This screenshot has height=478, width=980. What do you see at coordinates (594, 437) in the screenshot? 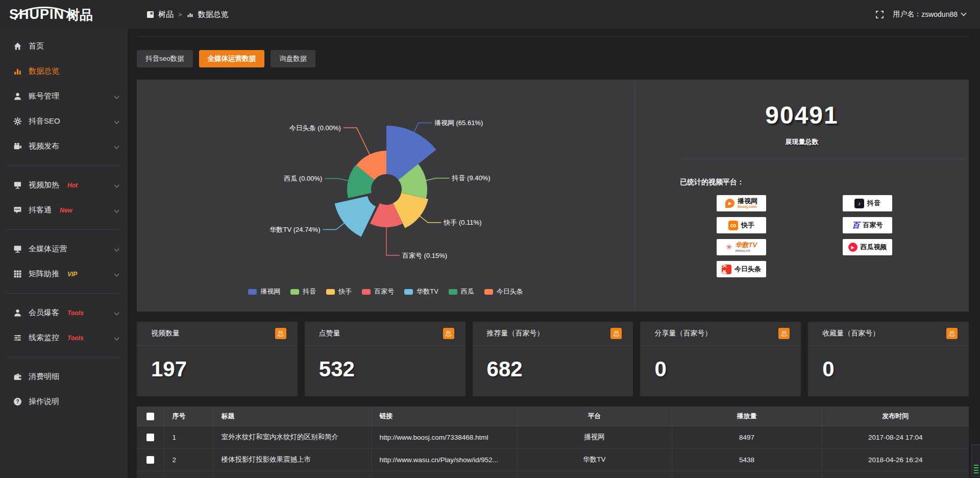
I see `cell-platform: 播视网` at bounding box center [594, 437].